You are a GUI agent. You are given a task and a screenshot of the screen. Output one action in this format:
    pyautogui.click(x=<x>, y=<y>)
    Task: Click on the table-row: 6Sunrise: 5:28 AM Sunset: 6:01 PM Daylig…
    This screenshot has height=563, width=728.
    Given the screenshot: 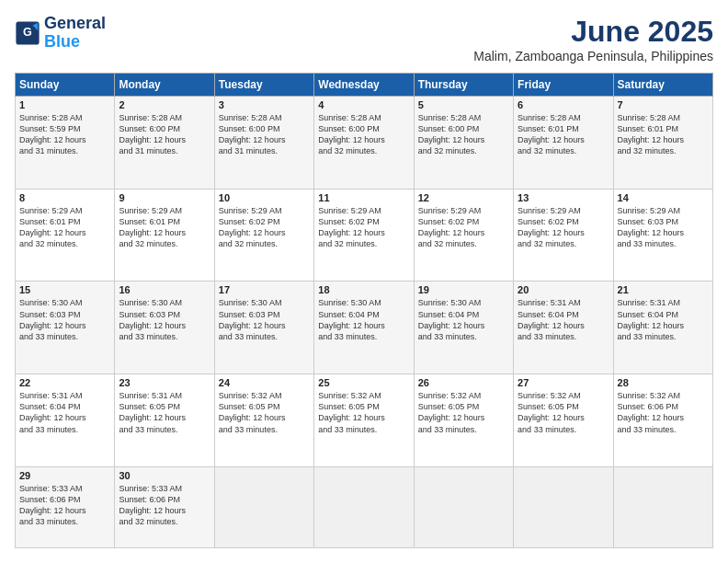 What is the action you would take?
    pyautogui.click(x=563, y=144)
    